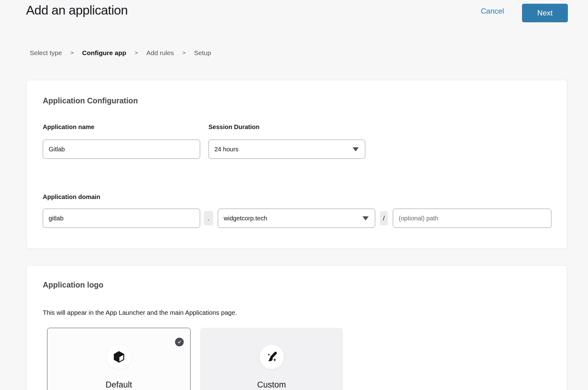 The height and width of the screenshot is (390, 588). What do you see at coordinates (119, 357) in the screenshot?
I see `cube-icon` at bounding box center [119, 357].